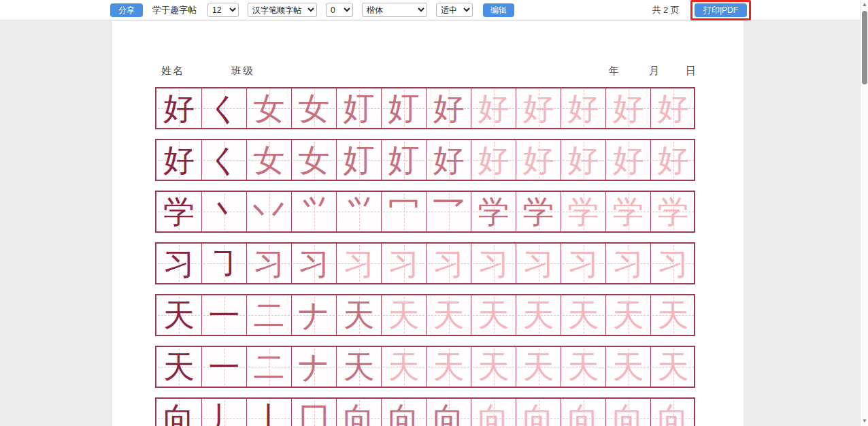 The image size is (868, 426). Describe the element at coordinates (665, 10) in the screenshot. I see `page-count-label: 共 2 页` at that location.